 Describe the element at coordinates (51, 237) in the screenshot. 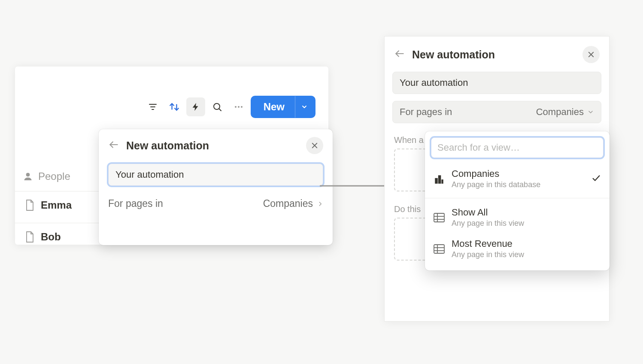

I see `page-name: Bob` at that location.